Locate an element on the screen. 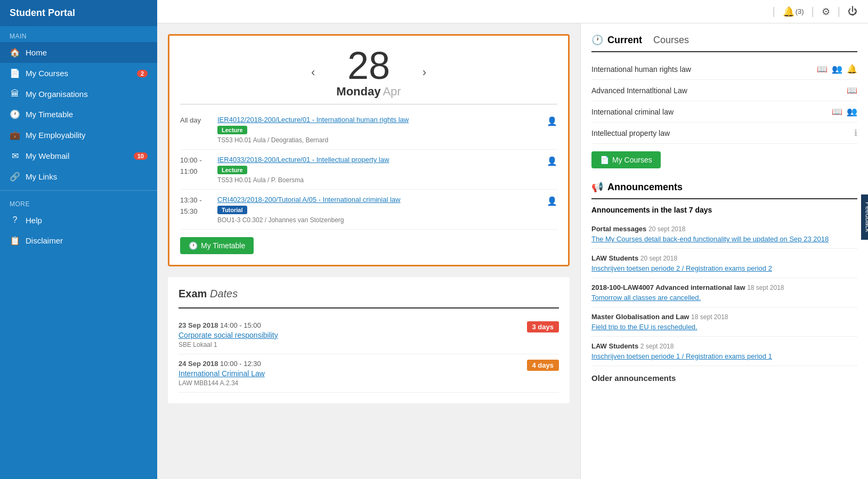  timetable-event: All day IER4012/2018-200/Lecture/01 - In… is located at coordinates (369, 130).